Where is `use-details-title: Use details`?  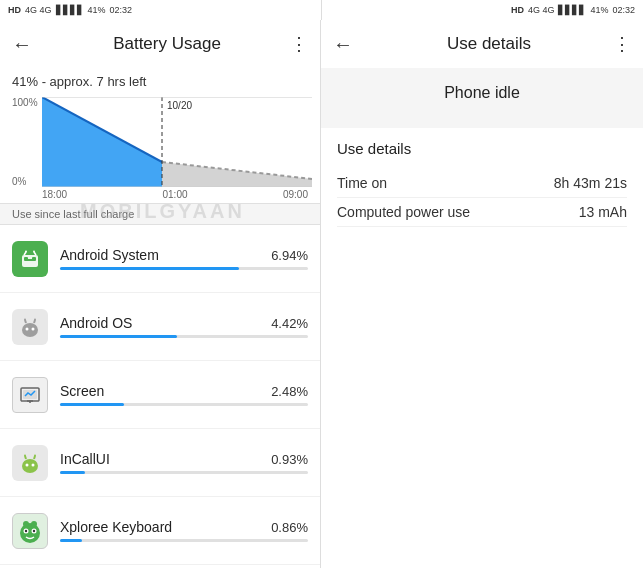 use-details-title: Use details is located at coordinates (482, 148).